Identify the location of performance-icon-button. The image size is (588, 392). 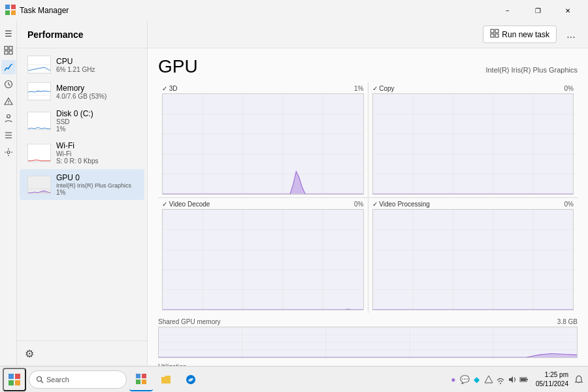
(8, 67).